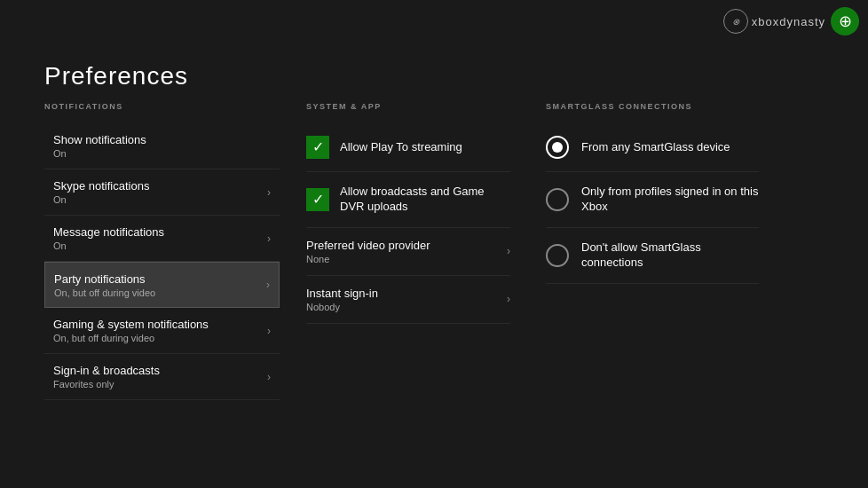 Image resolution: width=868 pixels, height=488 pixels. Describe the element at coordinates (269, 239) in the screenshot. I see `message-chevron-icon: ›` at that location.